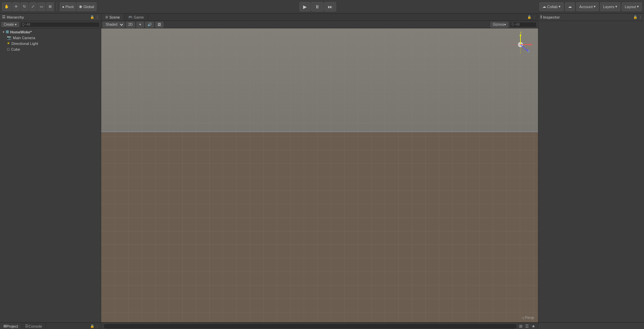  Describe the element at coordinates (305, 7) in the screenshot. I see `play-btn: ▶` at that location.